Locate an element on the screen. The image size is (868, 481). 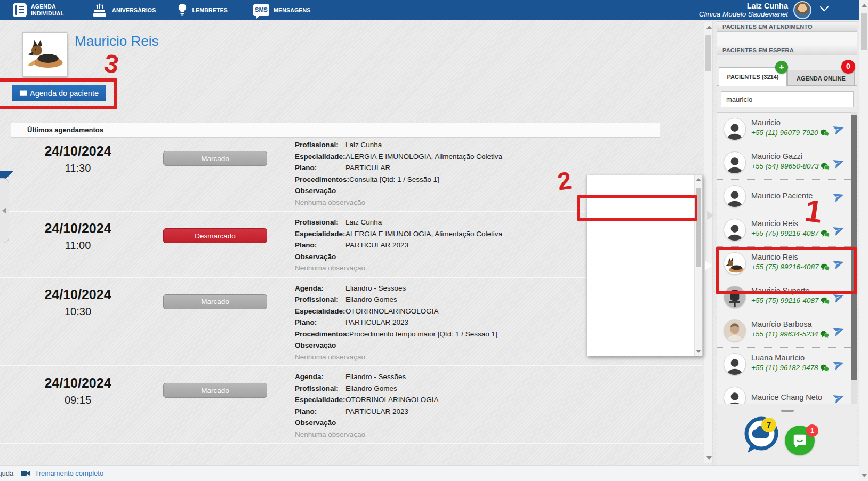
patient-list-item: Mauricio Gazzi +55 (54) 99650-8073 is located at coordinates (787, 163).